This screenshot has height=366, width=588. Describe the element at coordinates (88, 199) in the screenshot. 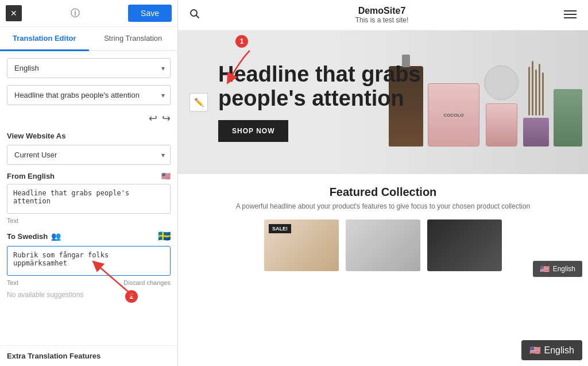

I see `from-text-box` at that location.